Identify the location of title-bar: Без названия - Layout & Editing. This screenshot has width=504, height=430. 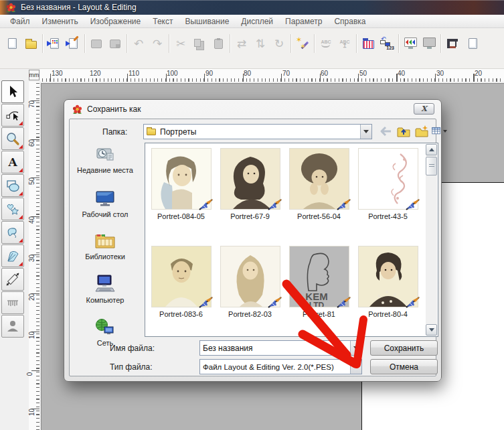
(252, 7).